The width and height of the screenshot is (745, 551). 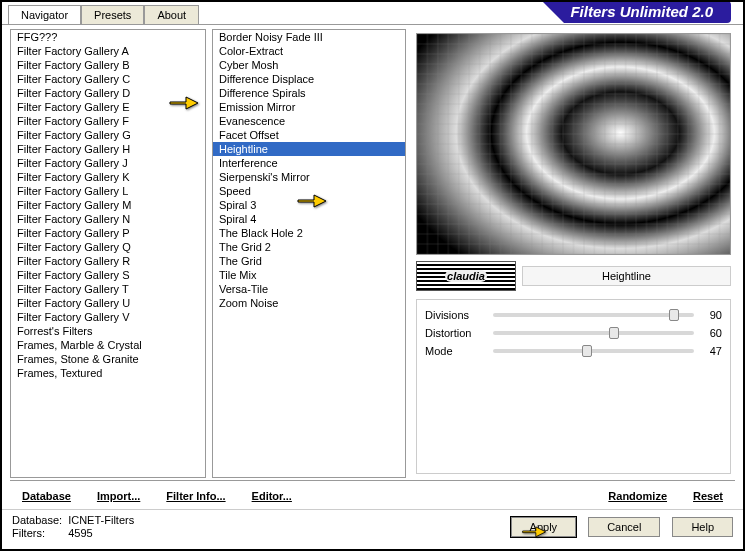 I want to click on current-filter-name: Heightline, so click(x=626, y=276).